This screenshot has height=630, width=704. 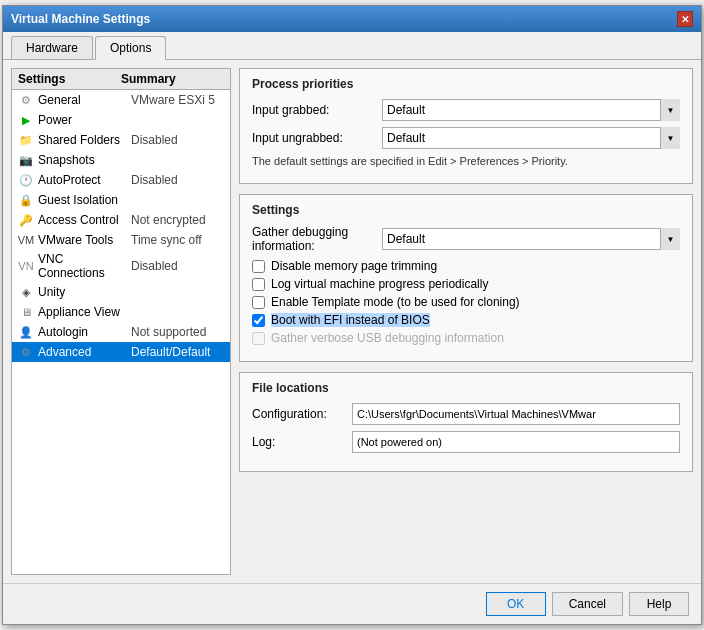 What do you see at coordinates (26, 120) in the screenshot?
I see `icon-power: ▶` at bounding box center [26, 120].